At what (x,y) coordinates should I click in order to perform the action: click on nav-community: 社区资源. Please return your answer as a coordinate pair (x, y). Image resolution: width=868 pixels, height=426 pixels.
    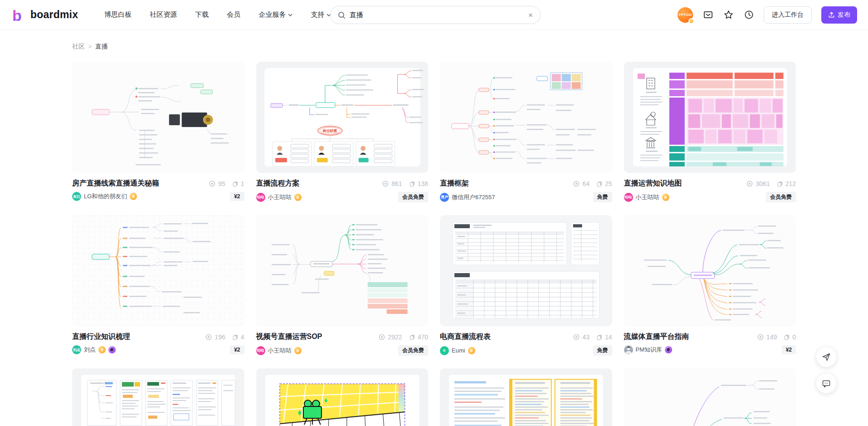
    Looking at the image, I should click on (163, 15).